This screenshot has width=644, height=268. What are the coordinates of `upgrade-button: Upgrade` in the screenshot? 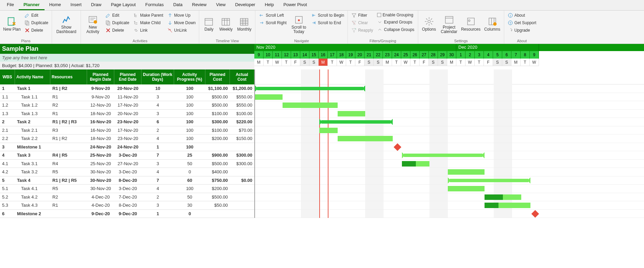 It's located at (522, 30).